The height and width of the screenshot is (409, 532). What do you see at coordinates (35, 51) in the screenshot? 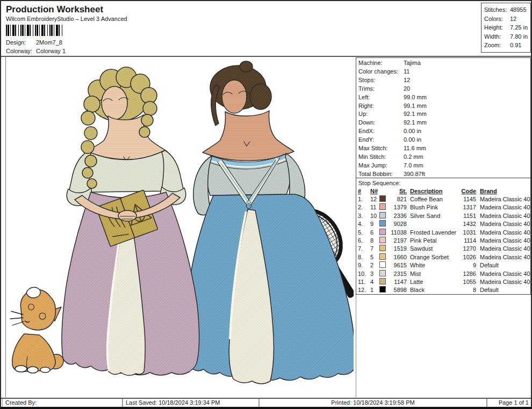
I see `colorway-row: Colorway:Colorway 1` at bounding box center [35, 51].